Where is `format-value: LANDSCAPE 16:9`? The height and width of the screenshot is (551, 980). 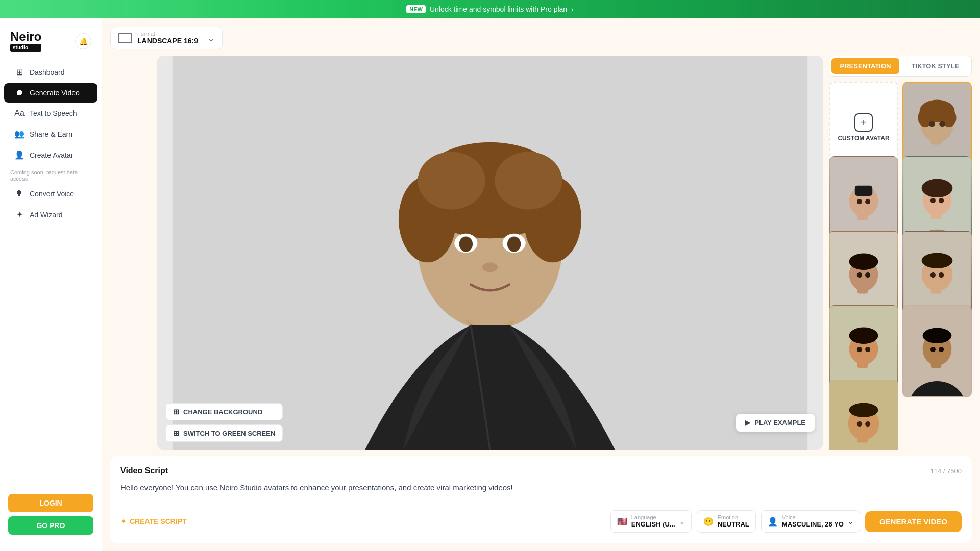 format-value: LANDSCAPE 16:9 is located at coordinates (169, 41).